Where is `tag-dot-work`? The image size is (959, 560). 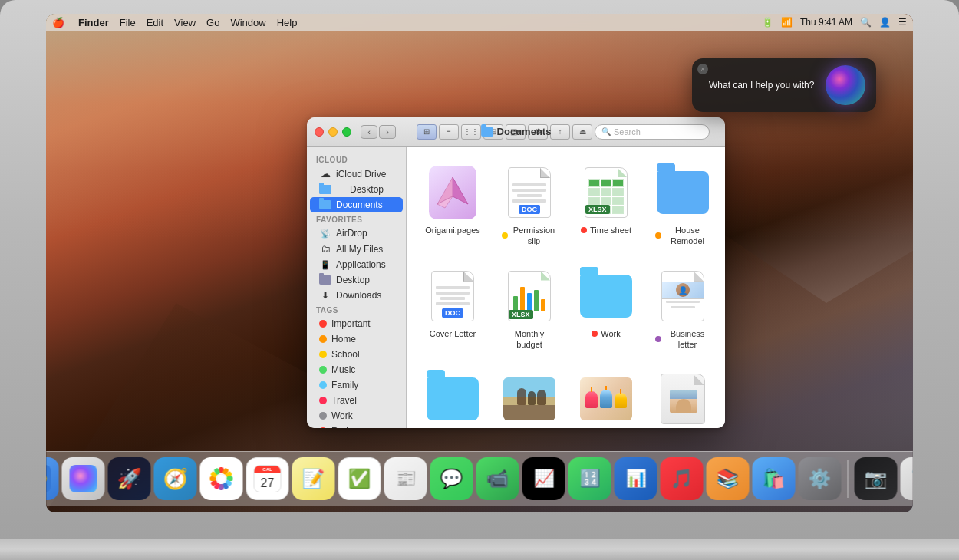
tag-dot-work is located at coordinates (323, 416).